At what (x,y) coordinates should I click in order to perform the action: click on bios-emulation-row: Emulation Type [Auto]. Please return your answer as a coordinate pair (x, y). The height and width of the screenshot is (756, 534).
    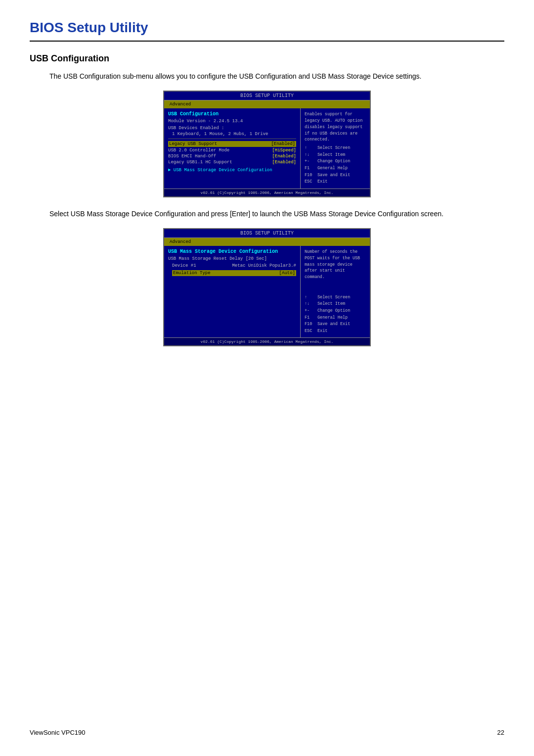
    Looking at the image, I should click on (234, 273).